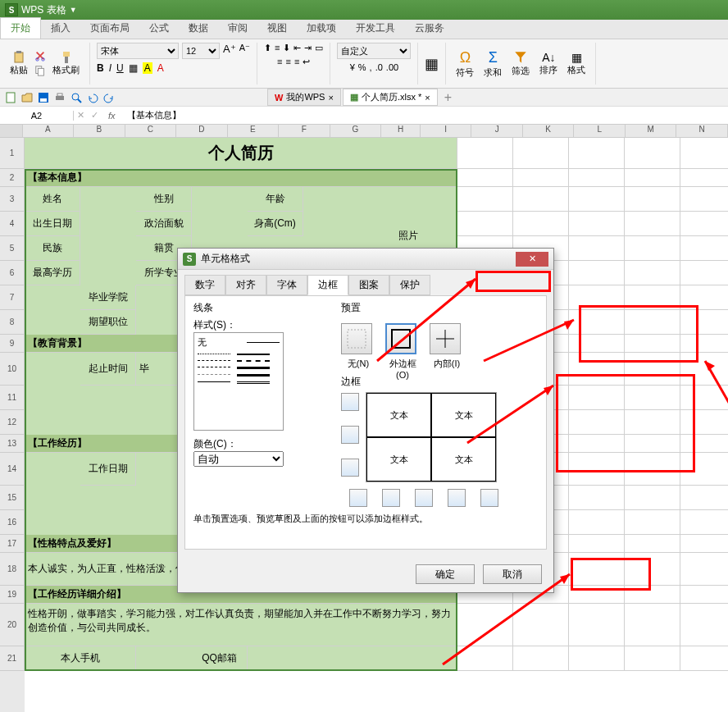 The height and width of the screenshot is (712, 728). What do you see at coordinates (431, 64) in the screenshot?
I see `styles-icon: ▦` at bounding box center [431, 64].